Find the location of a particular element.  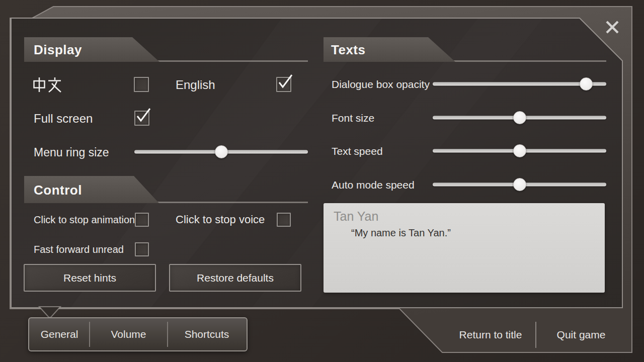

chinese-glyphs is located at coordinates (47, 84).